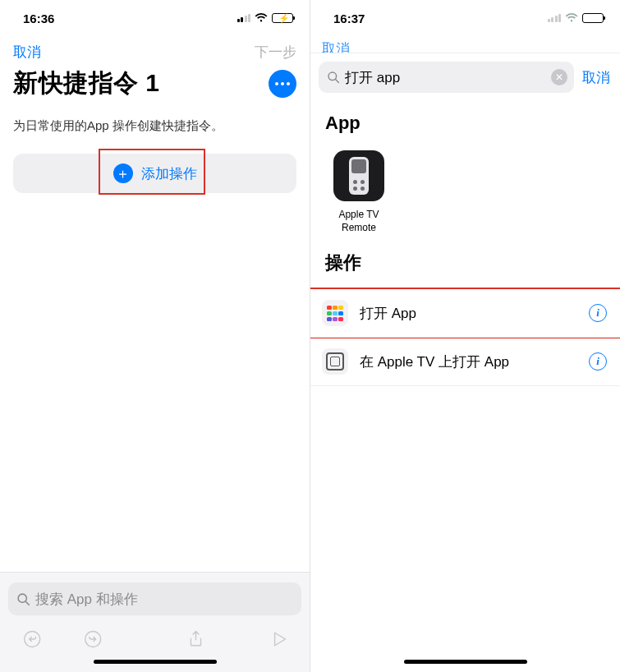 This screenshot has width=620, height=672. I want to click on search-field: ✕, so click(447, 77).